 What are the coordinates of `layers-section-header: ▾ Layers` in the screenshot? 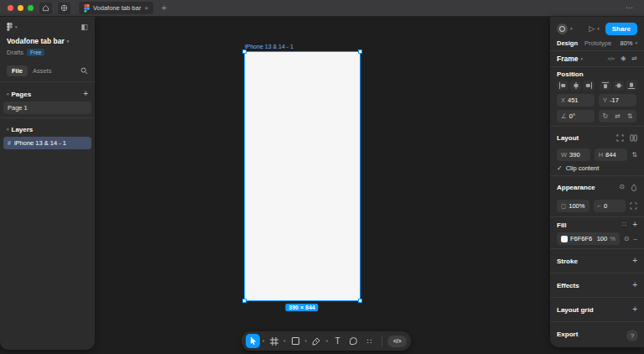 It's located at (47, 129).